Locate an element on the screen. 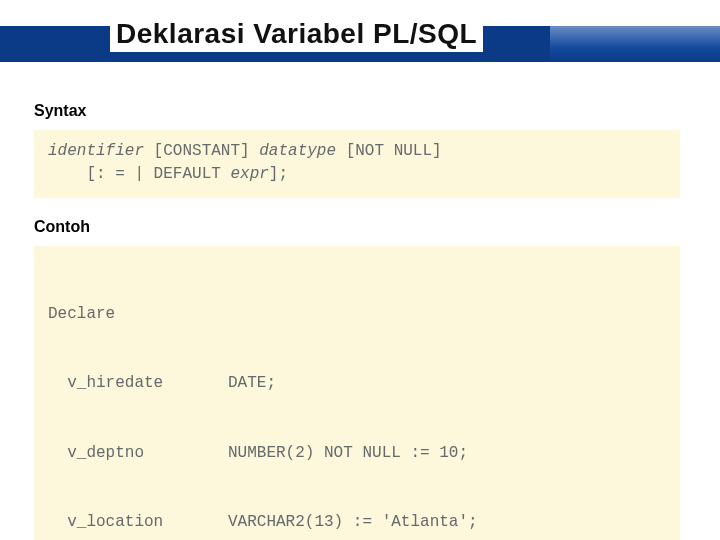 The height and width of the screenshot is (540, 720). var-name: v_location is located at coordinates (138, 522).